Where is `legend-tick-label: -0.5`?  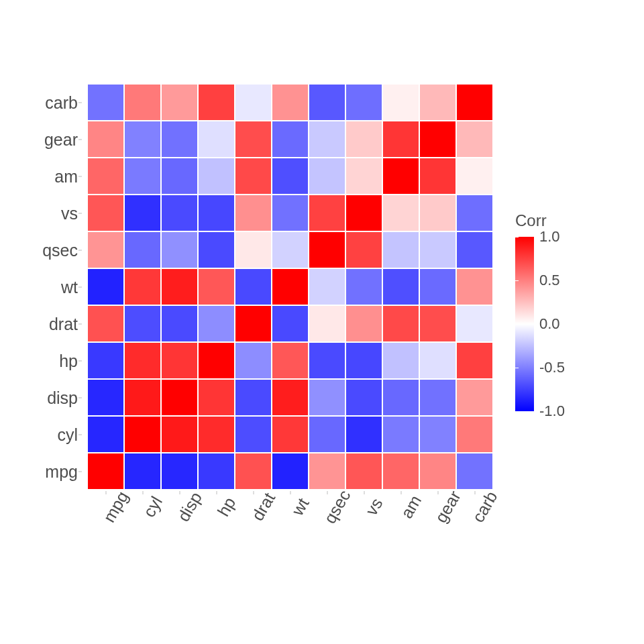
legend-tick-label: -0.5 is located at coordinates (552, 368).